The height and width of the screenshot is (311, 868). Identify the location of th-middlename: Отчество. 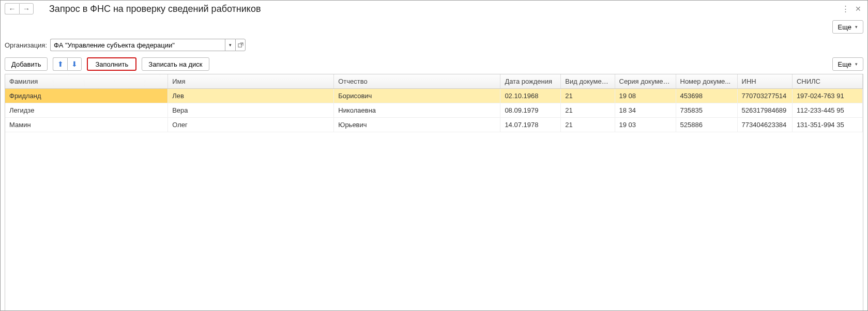
(417, 82).